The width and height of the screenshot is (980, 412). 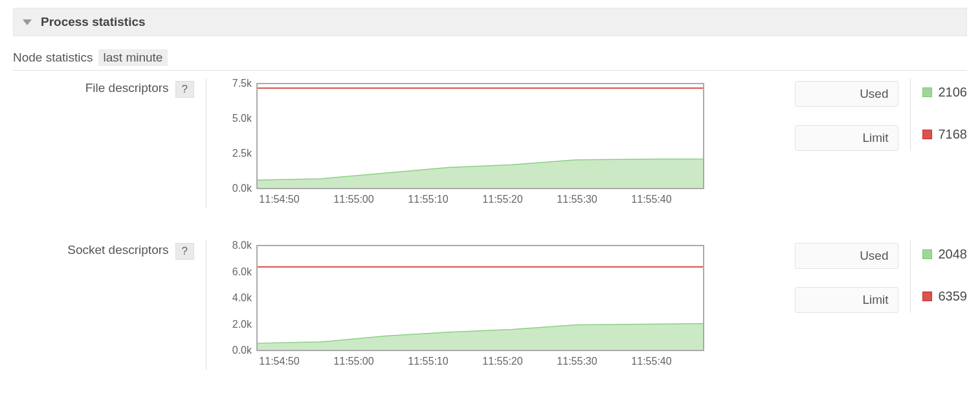 What do you see at coordinates (490, 22) in the screenshot?
I see `section-header: Process statistics` at bounding box center [490, 22].